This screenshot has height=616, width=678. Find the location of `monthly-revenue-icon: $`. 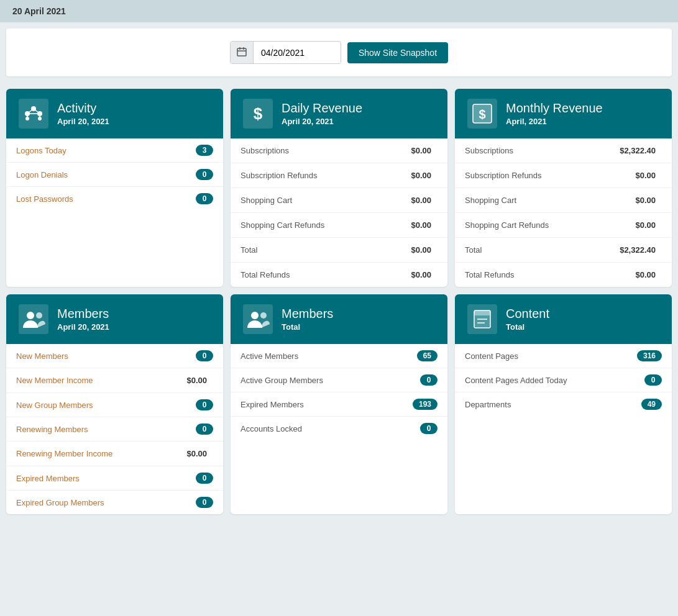

monthly-revenue-icon: $ is located at coordinates (482, 114).